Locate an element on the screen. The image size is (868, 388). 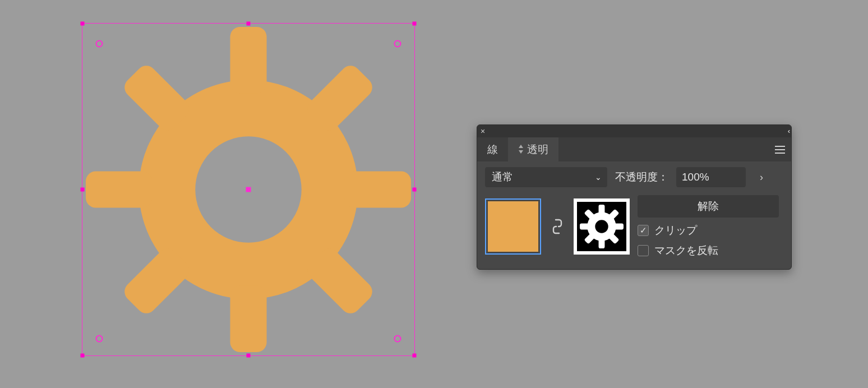
selection-center is located at coordinates (249, 190).